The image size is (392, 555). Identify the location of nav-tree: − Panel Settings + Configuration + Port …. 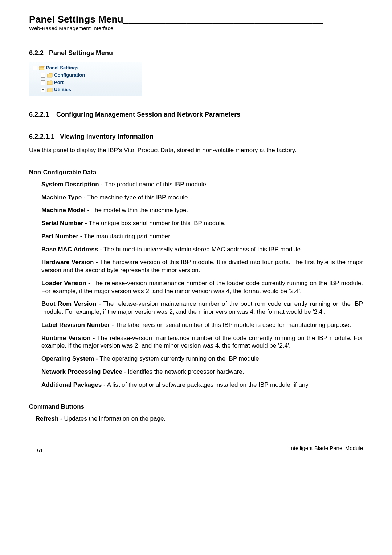
(86, 79).